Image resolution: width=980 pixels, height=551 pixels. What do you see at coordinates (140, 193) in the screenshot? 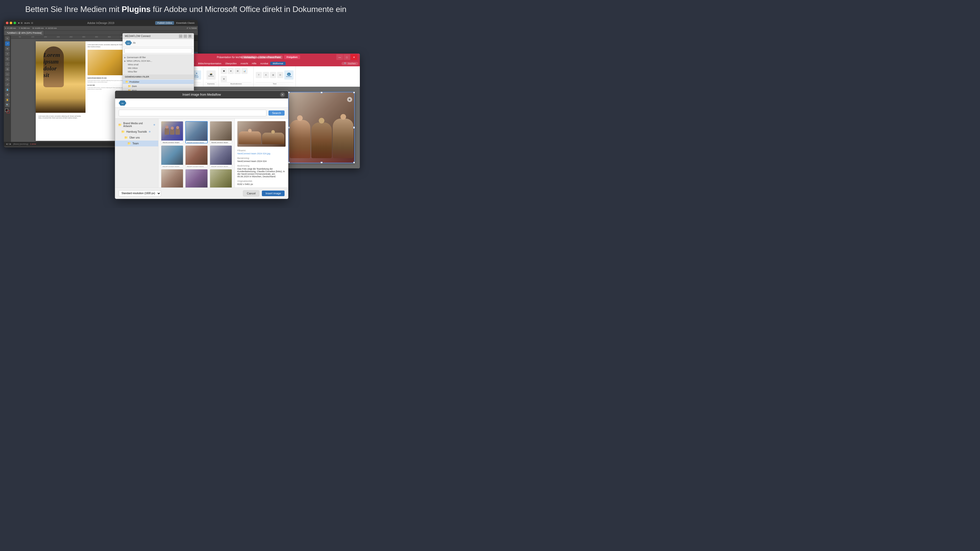
I see `resolution-select: Standard resolution (1600 px)` at bounding box center [140, 193].